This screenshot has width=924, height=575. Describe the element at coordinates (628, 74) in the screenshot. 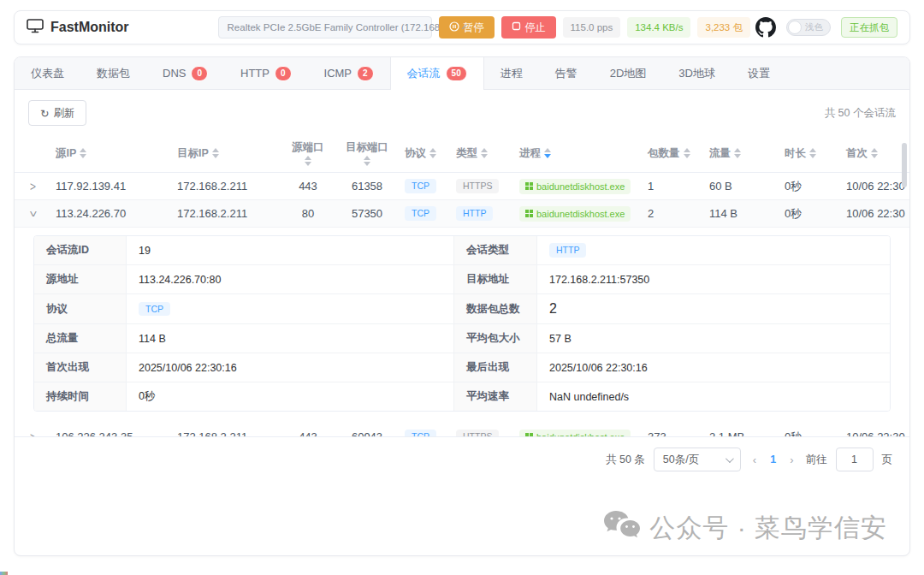

I see `tab-2d-map: 2D地图` at that location.